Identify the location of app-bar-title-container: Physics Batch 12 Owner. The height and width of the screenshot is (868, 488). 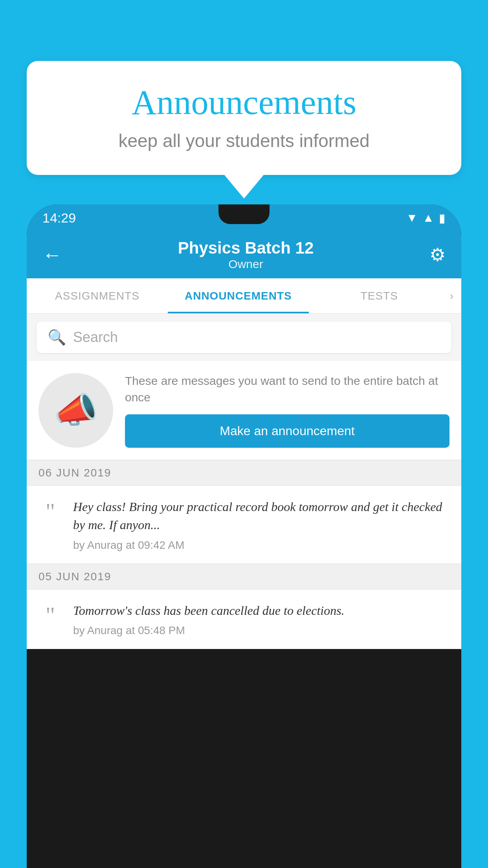
(246, 255).